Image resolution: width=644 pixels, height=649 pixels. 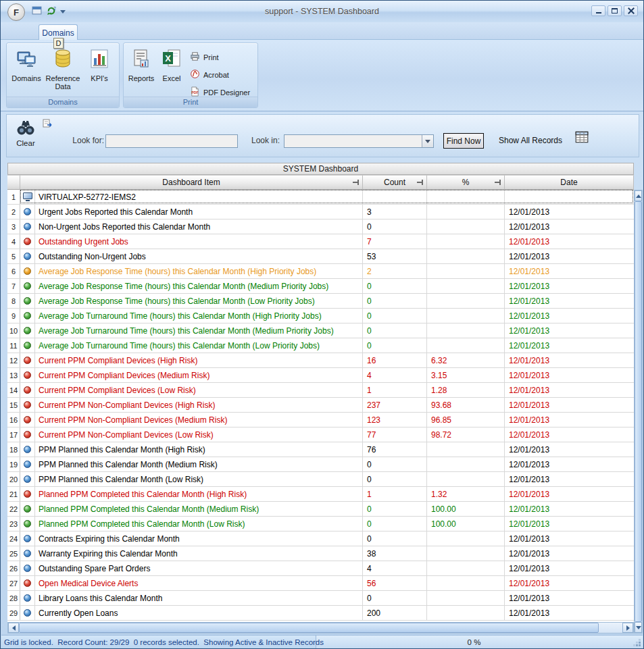 I want to click on dropdown-arrow-button, so click(x=427, y=141).